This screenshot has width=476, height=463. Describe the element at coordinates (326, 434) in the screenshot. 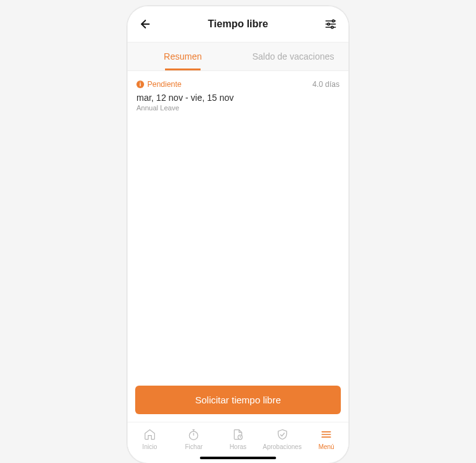

I see `menu-icon` at that location.